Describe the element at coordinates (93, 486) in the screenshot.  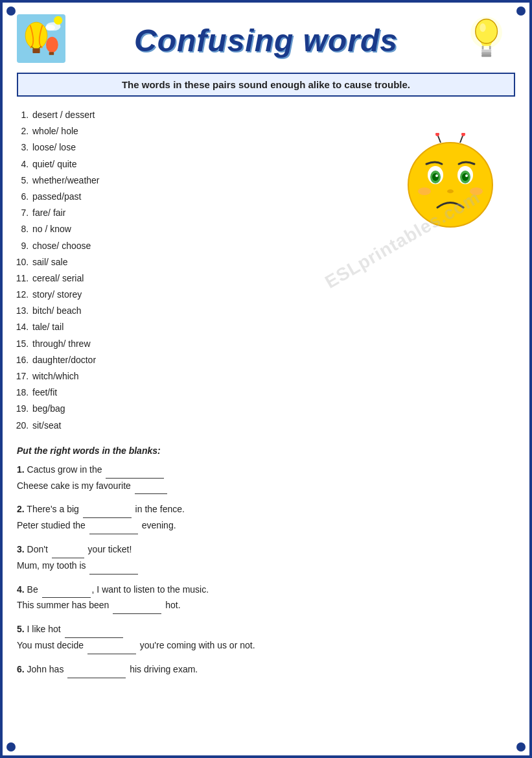
I see `exercise-line: Cheese cake is my favourite` at that location.